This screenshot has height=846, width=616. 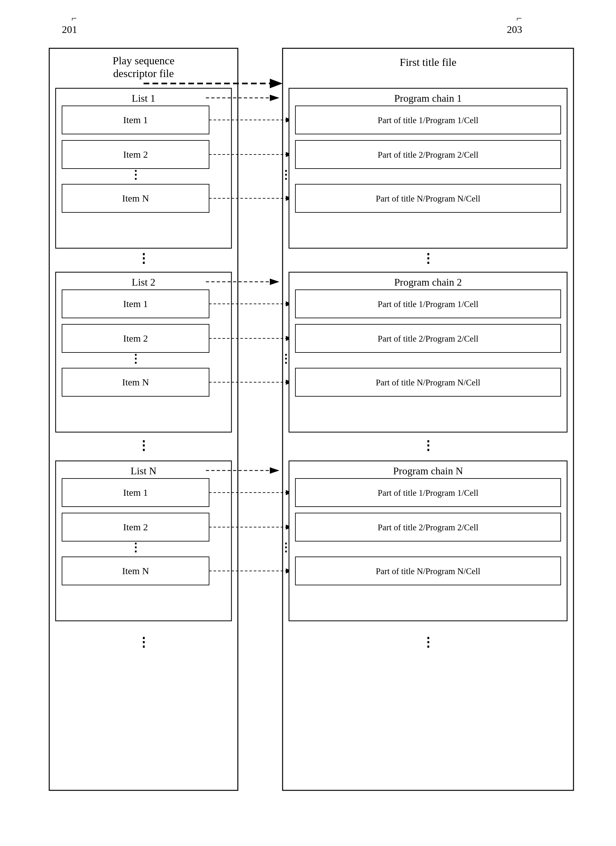 I want to click on pc1-title: Program chain 1, so click(x=428, y=98).